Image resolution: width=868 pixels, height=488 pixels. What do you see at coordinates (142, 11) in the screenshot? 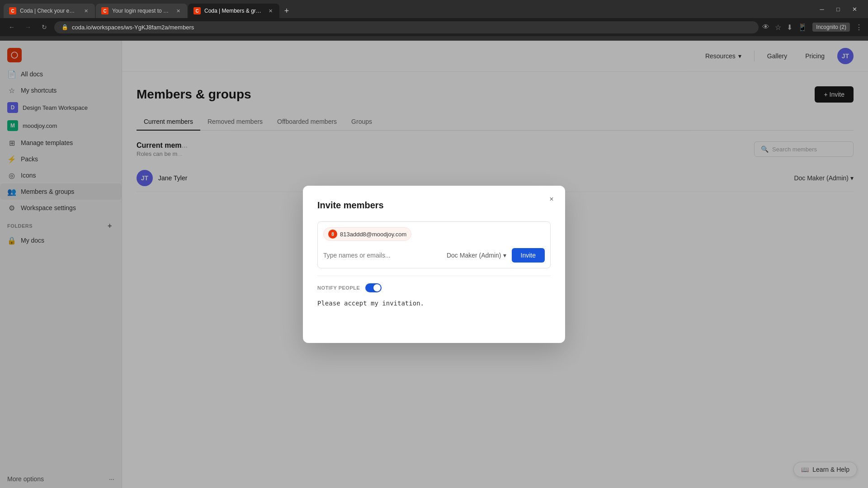
I see `browser-tab-2: C Your login request to Coda ✕` at bounding box center [142, 11].